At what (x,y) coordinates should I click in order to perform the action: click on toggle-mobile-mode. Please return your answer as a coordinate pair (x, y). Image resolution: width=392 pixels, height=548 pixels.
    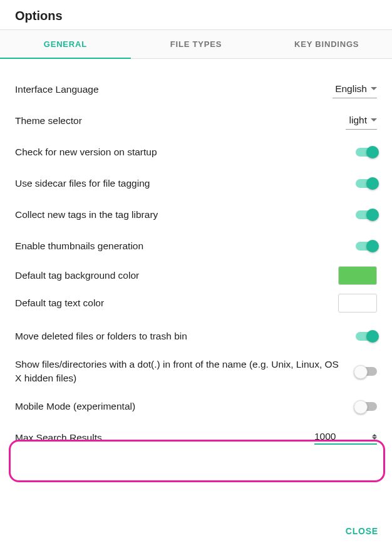
    Looking at the image, I should click on (366, 406).